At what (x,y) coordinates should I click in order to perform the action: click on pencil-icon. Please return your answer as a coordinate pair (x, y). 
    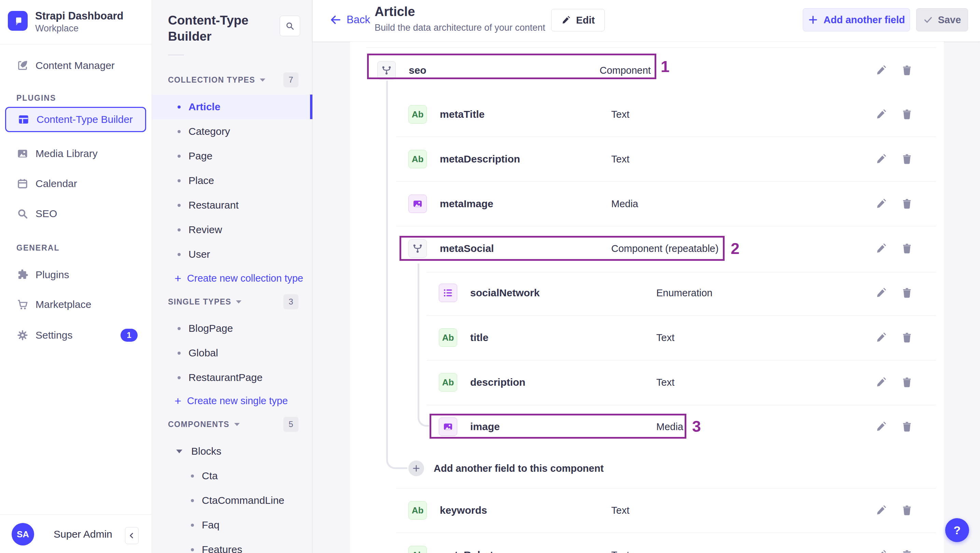
    Looking at the image, I should click on (566, 20).